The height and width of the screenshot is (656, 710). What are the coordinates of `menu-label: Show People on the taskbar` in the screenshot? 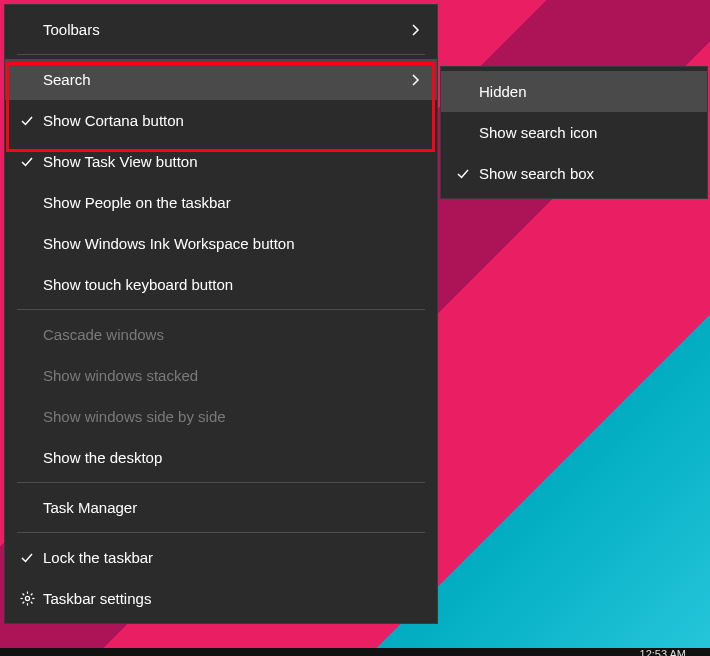 It's located at (231, 202).